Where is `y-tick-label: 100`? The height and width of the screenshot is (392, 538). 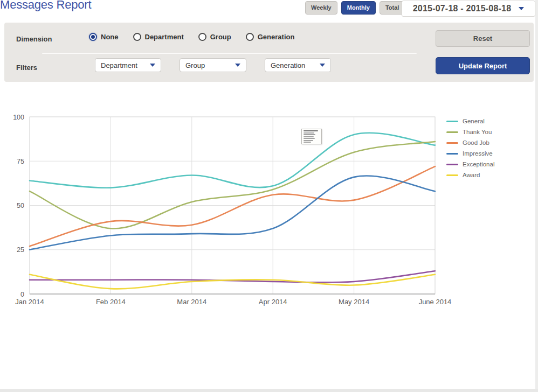 y-tick-label: 100 is located at coordinates (18, 117).